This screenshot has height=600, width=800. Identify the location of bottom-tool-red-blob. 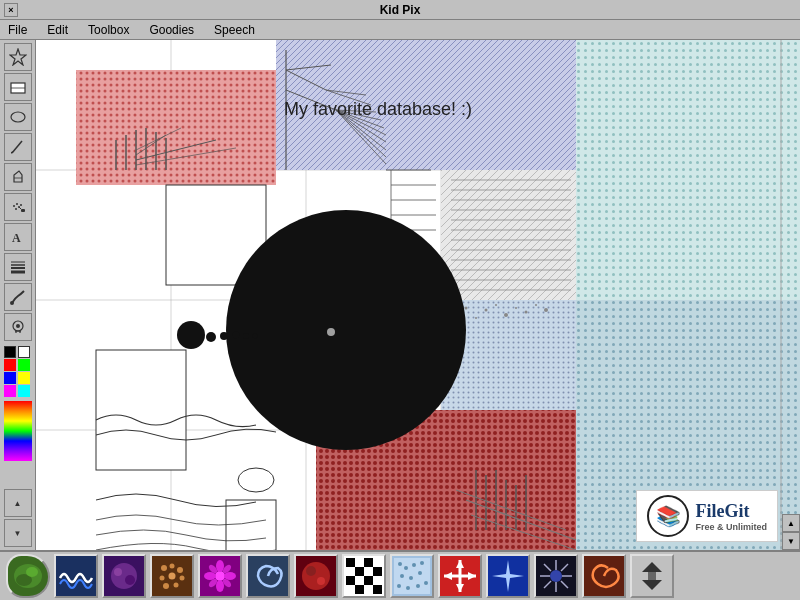
(316, 576).